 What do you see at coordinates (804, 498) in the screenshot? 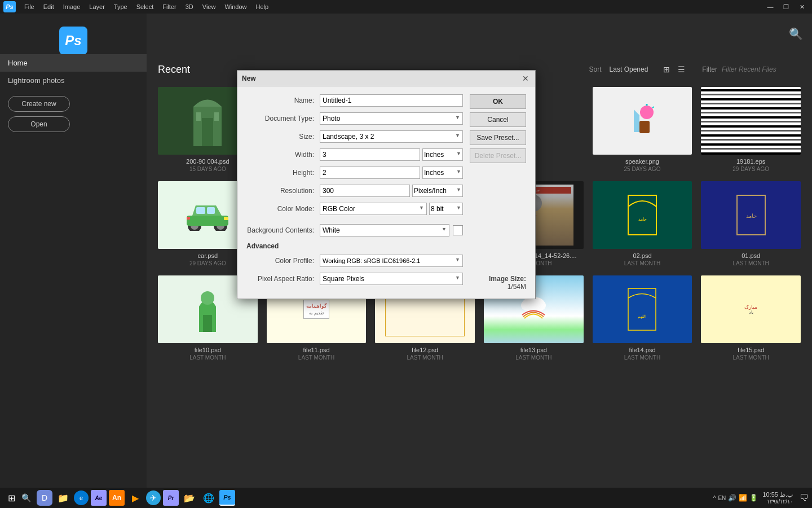
I see `notification-button: 🗨` at bounding box center [804, 498].